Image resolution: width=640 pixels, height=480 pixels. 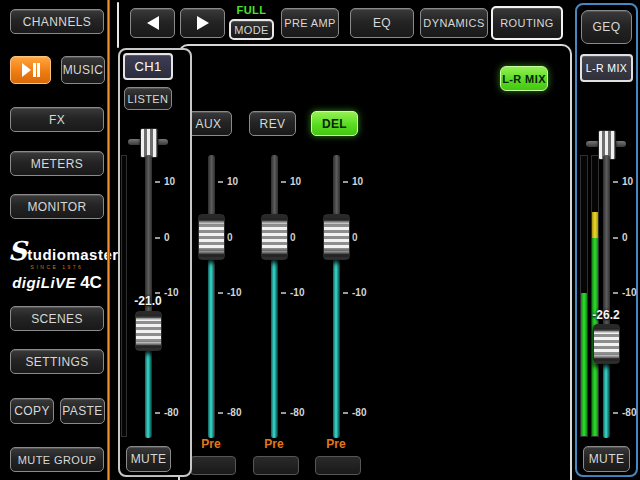 I want to click on mute-group-label: MUTE GROUP, so click(x=58, y=460).